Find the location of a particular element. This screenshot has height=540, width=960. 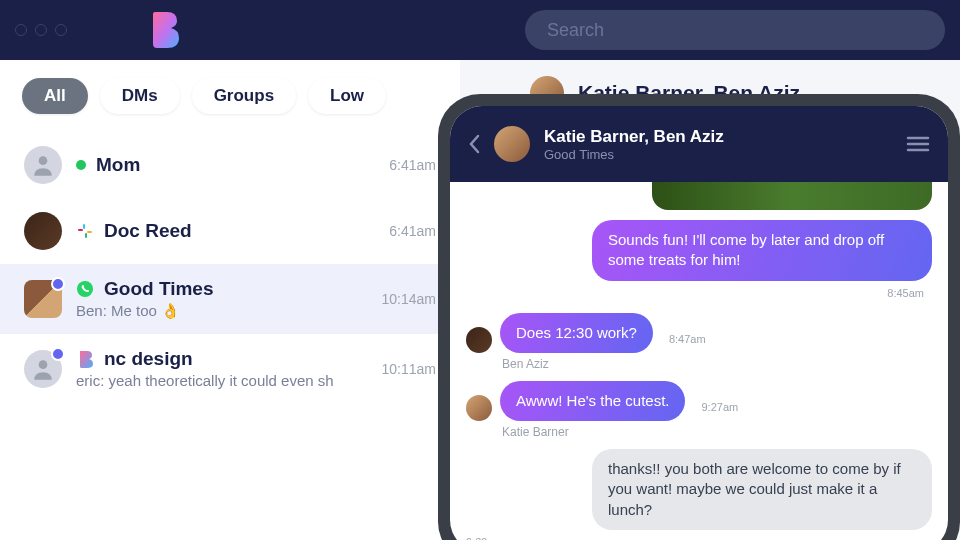

conversation-name: nc design is located at coordinates (148, 359).